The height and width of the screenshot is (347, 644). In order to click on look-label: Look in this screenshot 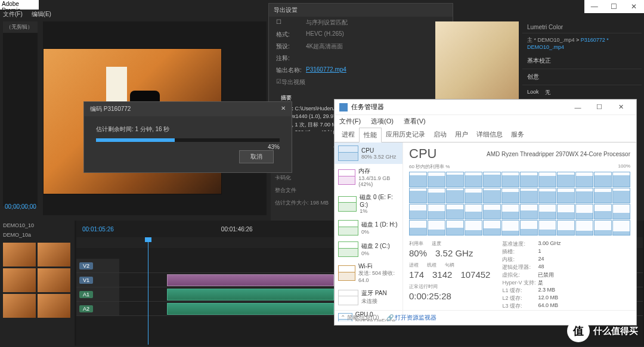, I will do `click(533, 93)`.